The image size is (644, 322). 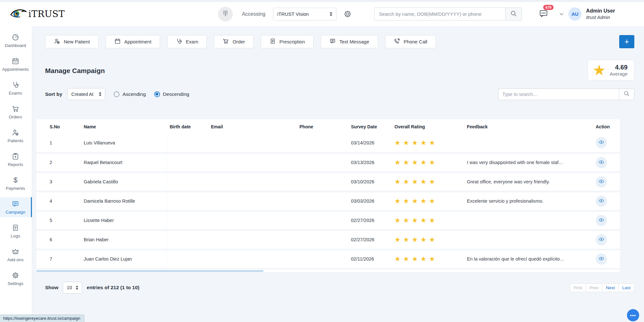 What do you see at coordinates (225, 14) in the screenshot?
I see `apps-grid-button` at bounding box center [225, 14].